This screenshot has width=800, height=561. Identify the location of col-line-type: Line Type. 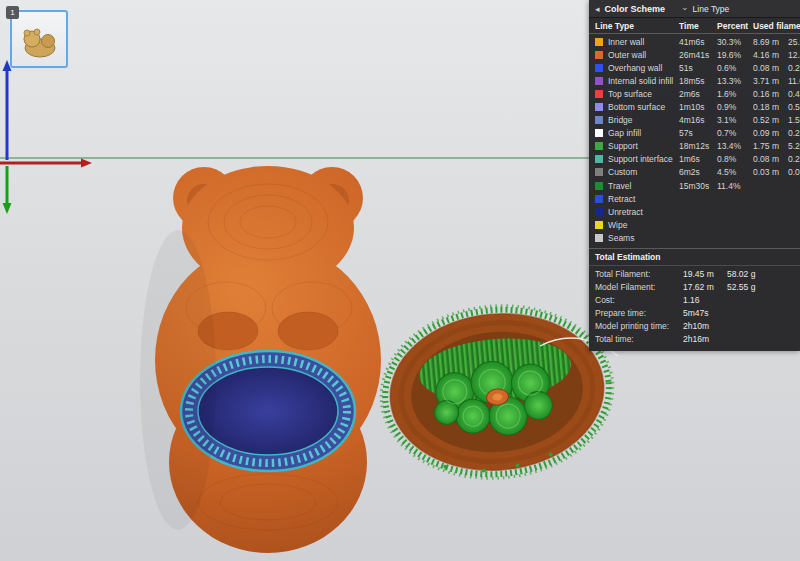
(637, 26).